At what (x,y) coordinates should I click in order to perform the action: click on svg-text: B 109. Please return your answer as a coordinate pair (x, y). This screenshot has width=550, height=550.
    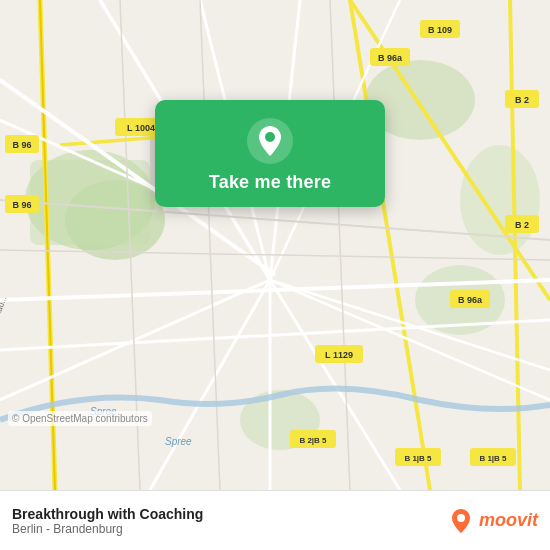
    Looking at the image, I should click on (440, 30).